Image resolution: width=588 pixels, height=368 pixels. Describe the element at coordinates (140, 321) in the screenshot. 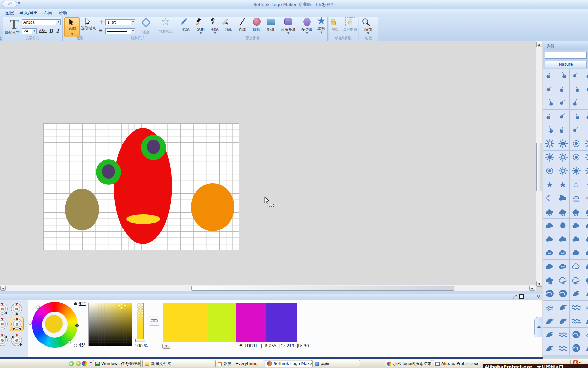

I see `opacity-slider` at that location.